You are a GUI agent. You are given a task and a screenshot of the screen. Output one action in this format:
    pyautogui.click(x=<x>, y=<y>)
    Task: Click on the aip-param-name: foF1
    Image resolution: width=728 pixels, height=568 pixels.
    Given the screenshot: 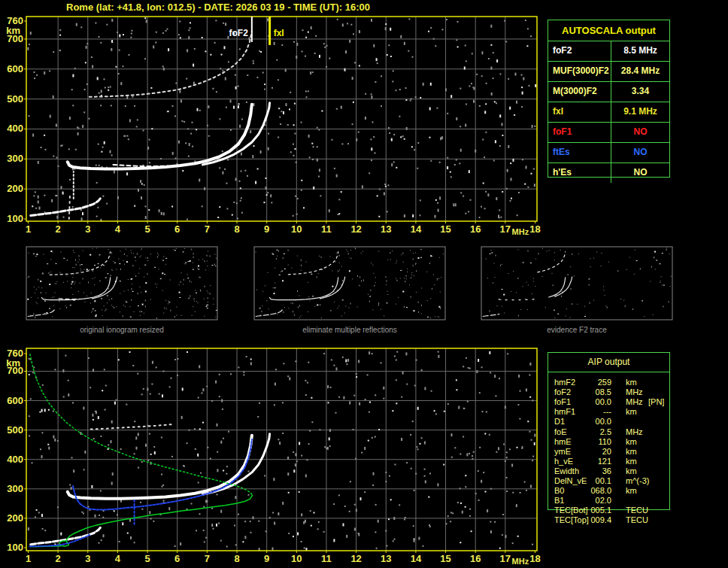 What is the action you would take?
    pyautogui.click(x=563, y=402)
    